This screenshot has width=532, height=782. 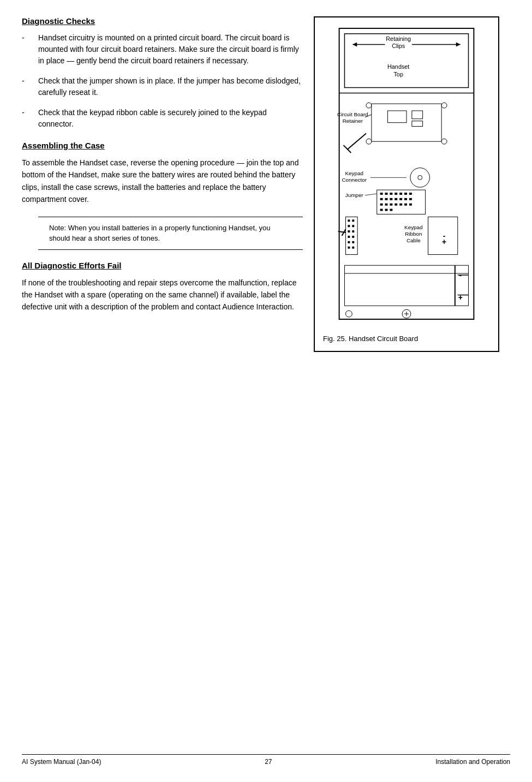 I want to click on svg-text: Cable, so click(x=414, y=240).